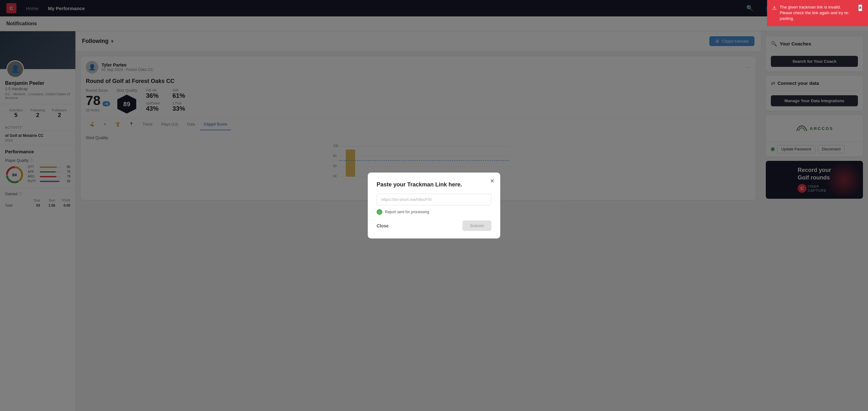 Image resolution: width=868 pixels, height=411 pixels. What do you see at coordinates (434, 185) in the screenshot?
I see `modal-title: Paste your Trackman Link here.` at bounding box center [434, 185].